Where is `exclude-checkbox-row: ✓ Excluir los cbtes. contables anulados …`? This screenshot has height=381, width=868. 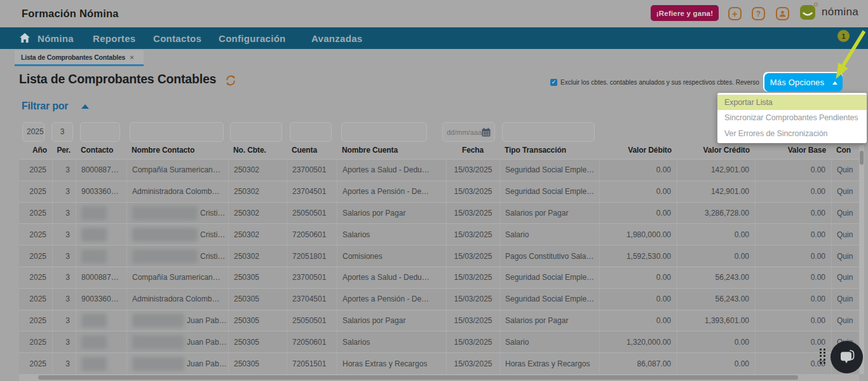
exclude-checkbox-row: ✓ Excluir los cbtes. contables anulados … is located at coordinates (654, 83).